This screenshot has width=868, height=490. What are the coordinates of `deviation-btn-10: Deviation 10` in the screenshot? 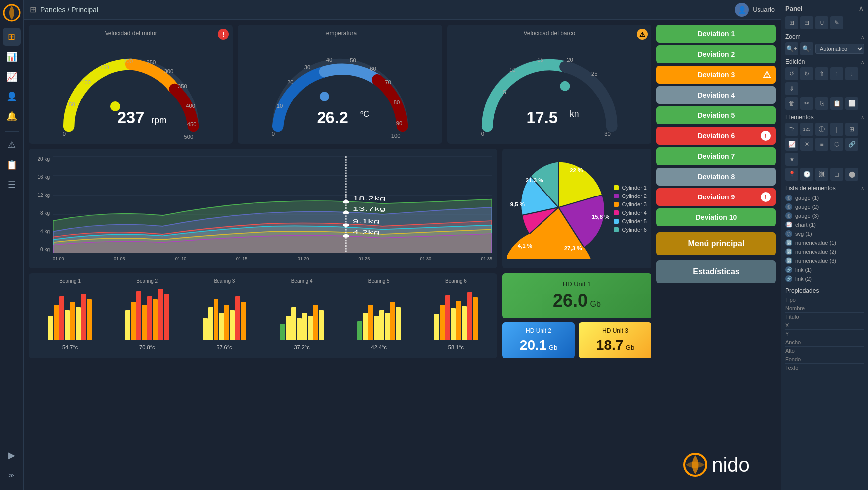 It's located at (716, 217).